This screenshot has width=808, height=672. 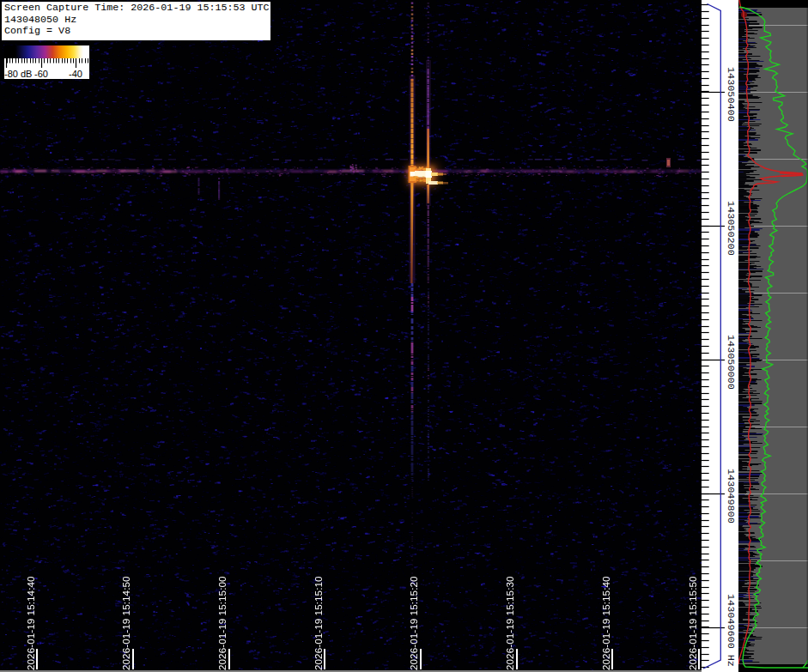 I want to click on svg-text: -60, so click(x=41, y=74).